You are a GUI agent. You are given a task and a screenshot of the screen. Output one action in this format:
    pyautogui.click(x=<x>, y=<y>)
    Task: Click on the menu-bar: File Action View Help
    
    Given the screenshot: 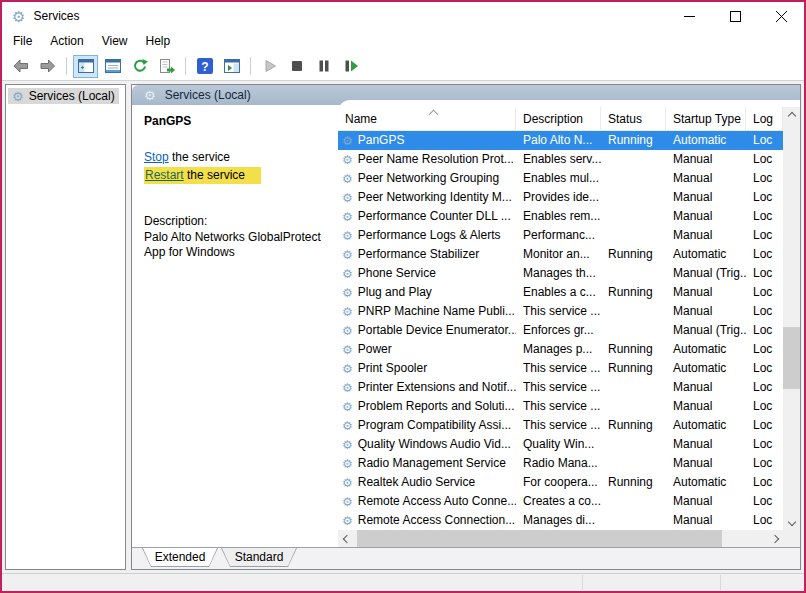 What is the action you would take?
    pyautogui.click(x=403, y=41)
    